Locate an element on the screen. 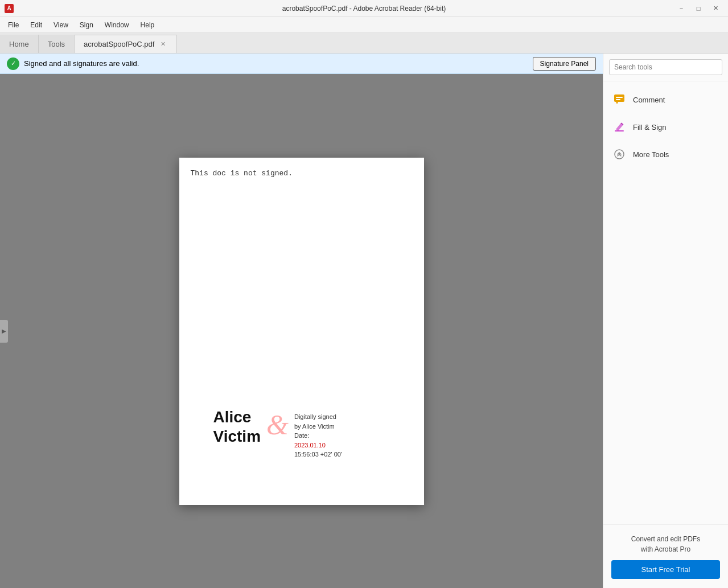  pdf-doc-text: This doc is not signed. is located at coordinates (241, 173).